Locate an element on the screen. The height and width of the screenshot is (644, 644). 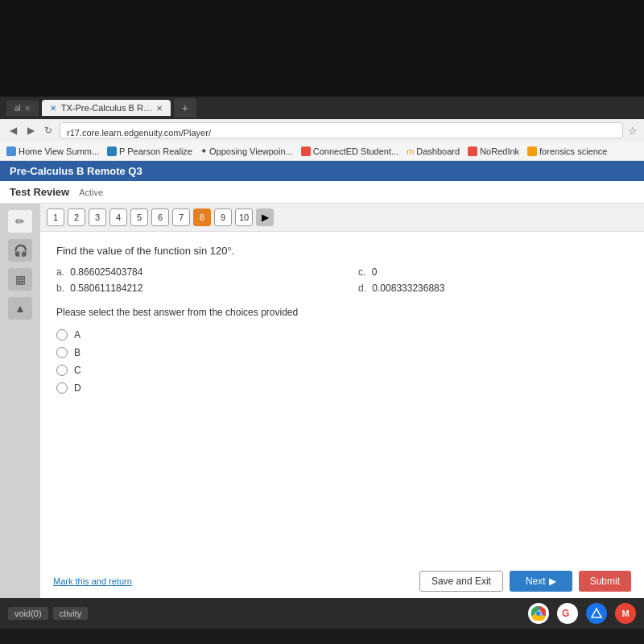
bookmark-opposing-icon: ✦ is located at coordinates (204, 151).